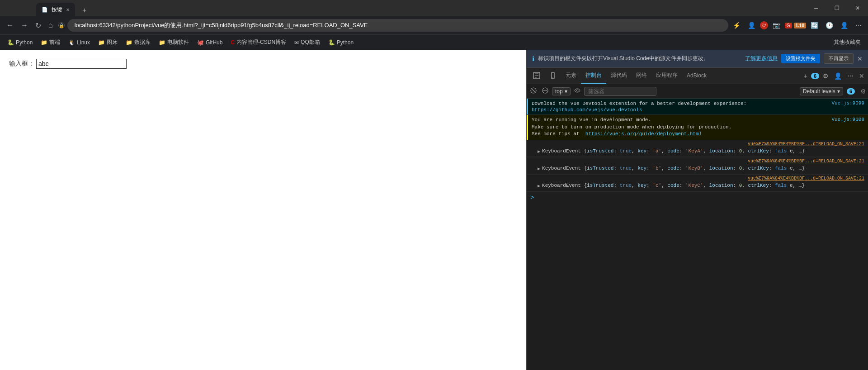  I want to click on tab-device, so click(553, 76).